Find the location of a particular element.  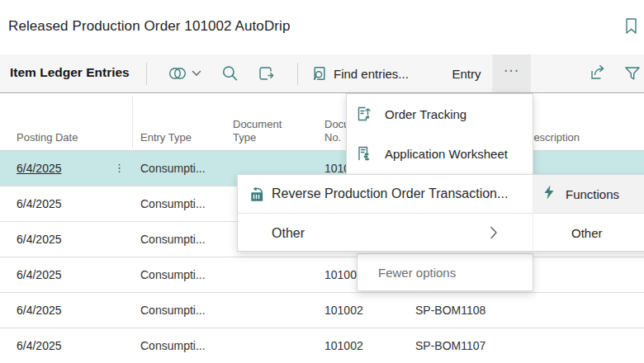

entry-menu-label: Entry is located at coordinates (466, 74).